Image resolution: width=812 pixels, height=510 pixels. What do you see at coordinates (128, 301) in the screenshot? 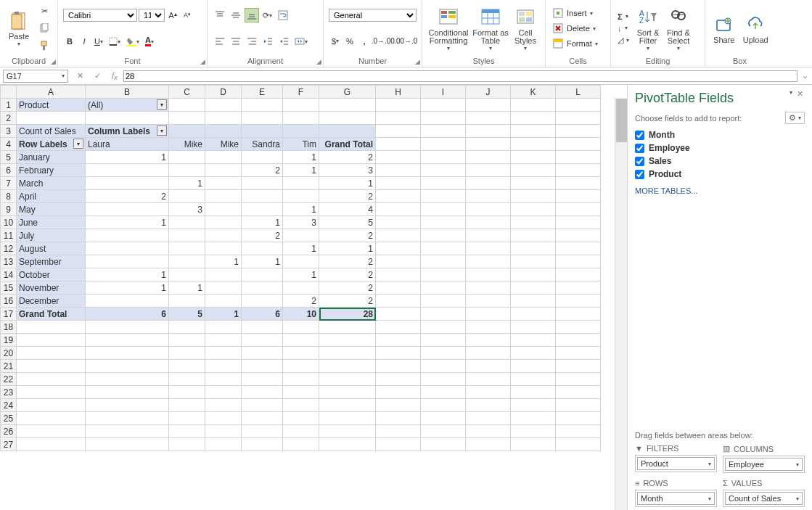
I see `cell-B16` at bounding box center [128, 301].